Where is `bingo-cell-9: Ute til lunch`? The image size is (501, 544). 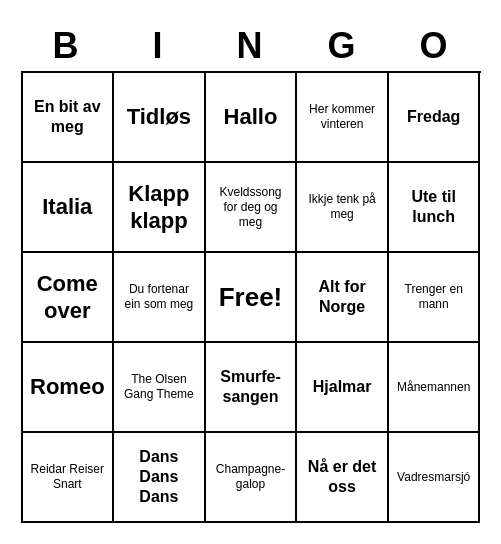 bingo-cell-9: Ute til lunch is located at coordinates (435, 208).